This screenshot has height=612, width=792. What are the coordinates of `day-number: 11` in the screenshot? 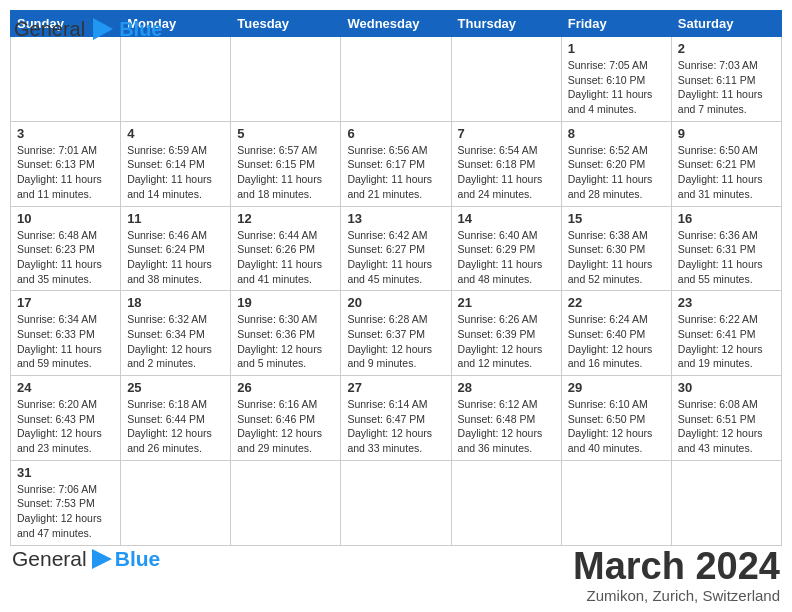 It's located at (176, 218).